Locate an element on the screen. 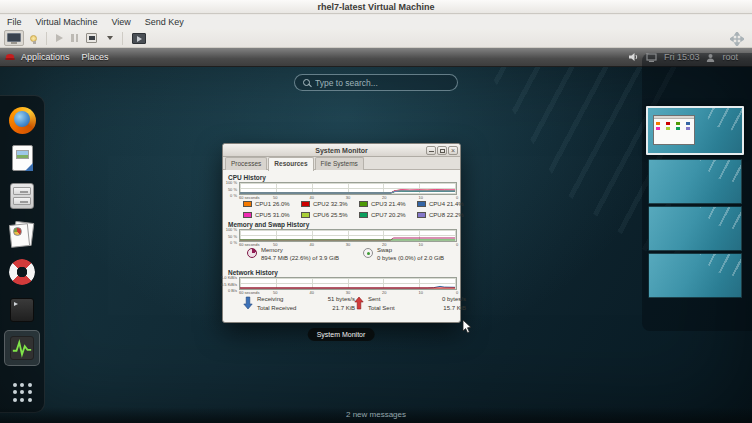 The width and height of the screenshot is (752, 423). cpu2-legend-item: CPU2 32.3% is located at coordinates (330, 204).